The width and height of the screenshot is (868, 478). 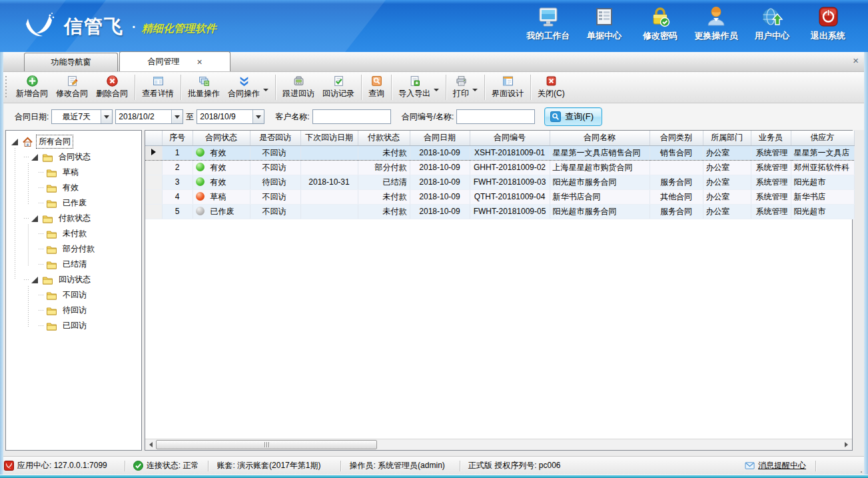 I want to click on toolbar-button-label: 修改合同, so click(x=72, y=93).